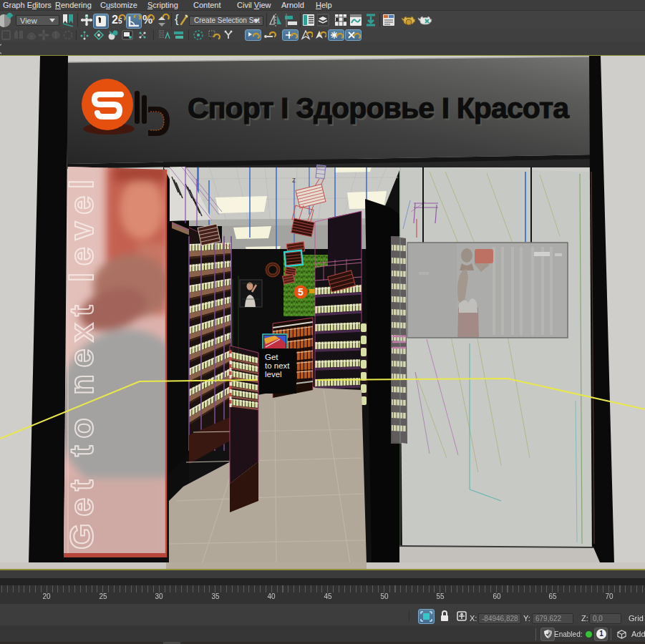  Describe the element at coordinates (379, 108) in the screenshot. I see `svg-text: Спорт I Здоровье I Красота` at that location.